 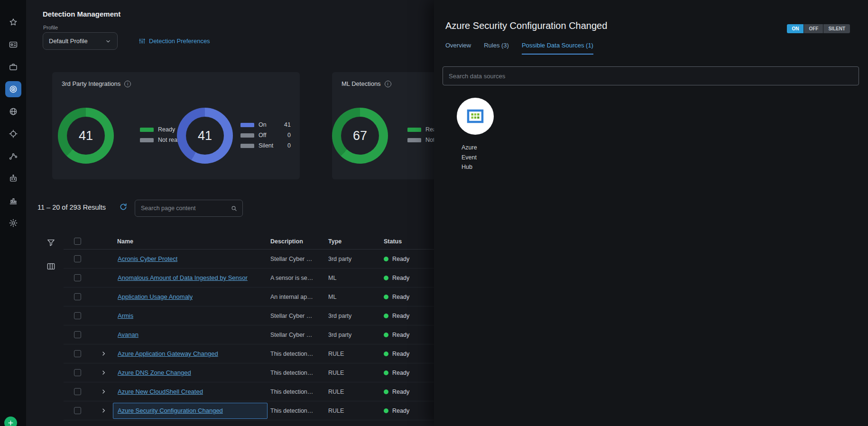 I want to click on tab-possible-data-sources: Possible Data Sources (1), so click(x=558, y=48).